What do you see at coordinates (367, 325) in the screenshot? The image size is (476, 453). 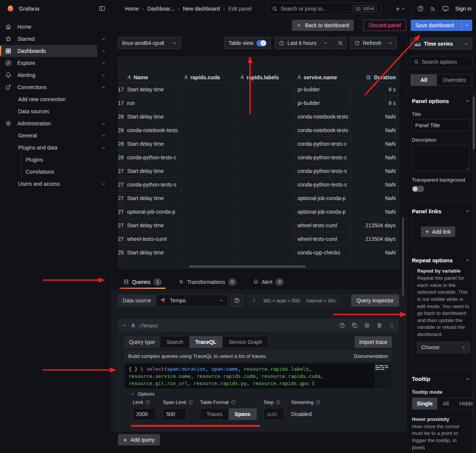 I see `disable-query-icon` at bounding box center [367, 325].